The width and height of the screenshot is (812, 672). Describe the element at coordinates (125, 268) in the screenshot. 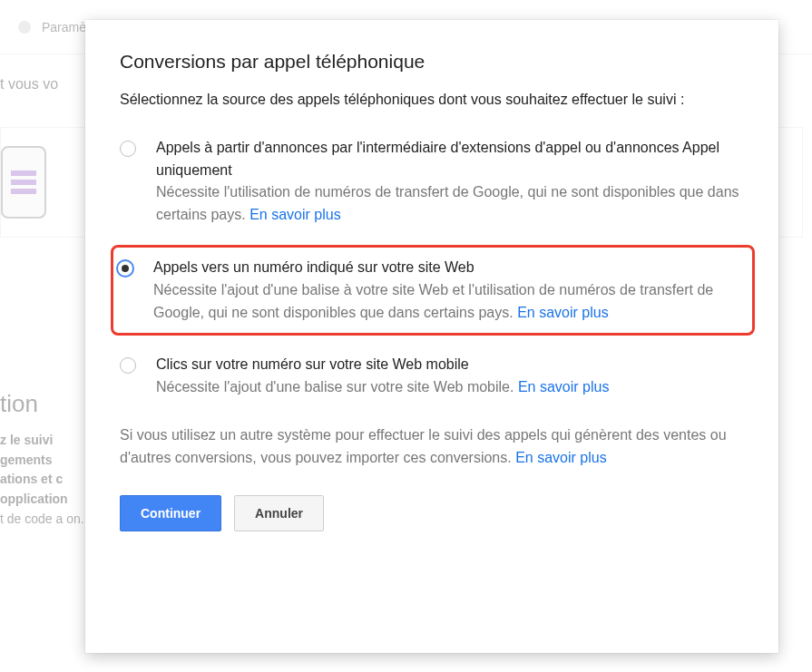

I see `radio-calls-to-website-number-selected` at that location.